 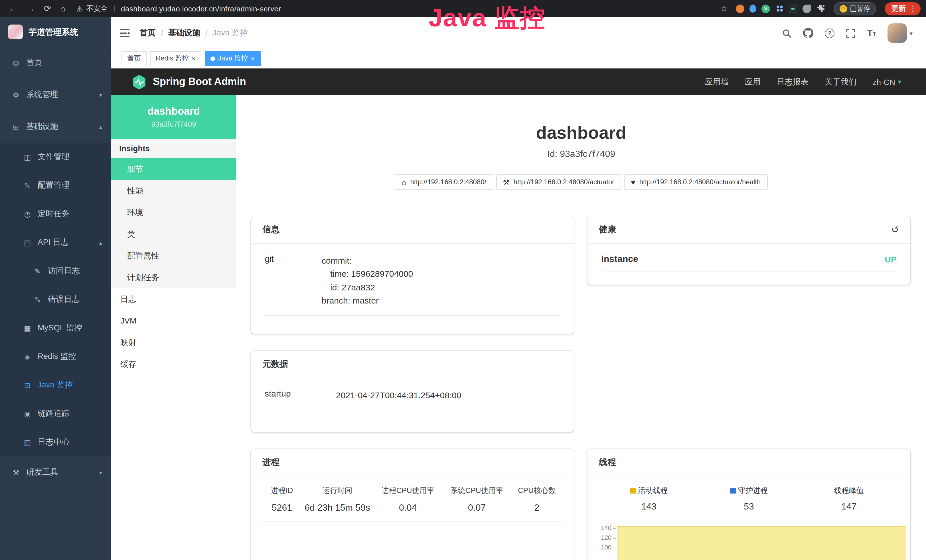 What do you see at coordinates (537, 508) in the screenshot?
I see `cpu-cores: 2` at bounding box center [537, 508].